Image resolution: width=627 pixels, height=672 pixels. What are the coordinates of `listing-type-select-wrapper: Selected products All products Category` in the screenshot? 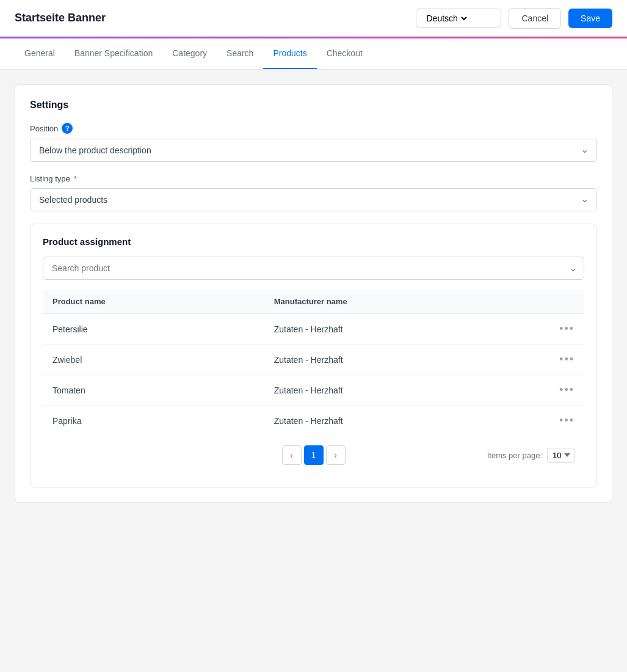 It's located at (314, 200).